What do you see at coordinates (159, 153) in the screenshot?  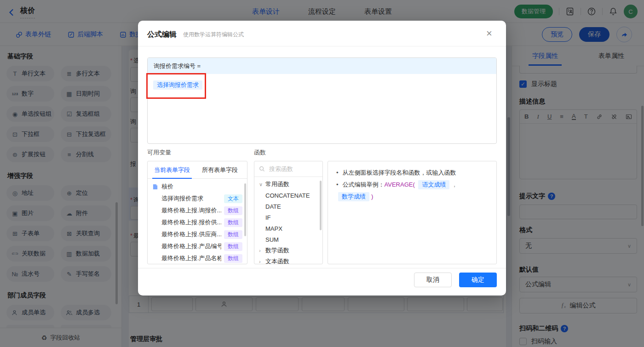 I see `variables-label: 可用变量` at bounding box center [159, 153].